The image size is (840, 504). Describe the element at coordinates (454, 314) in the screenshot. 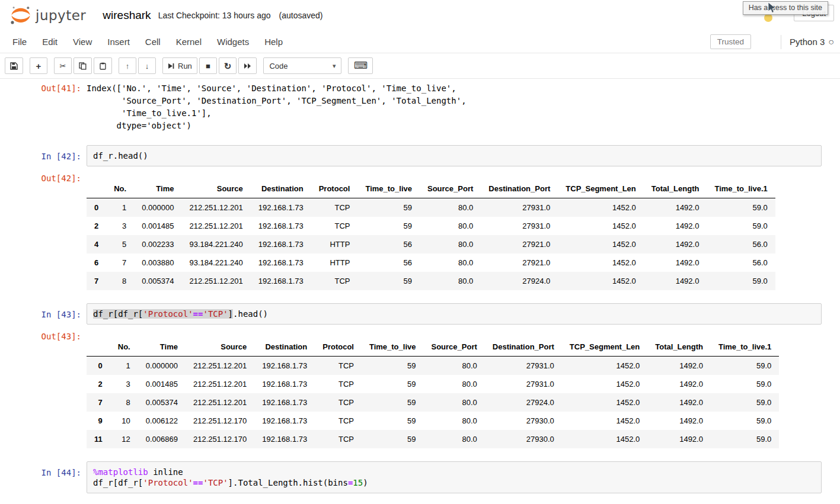

I see `code-editor: df_r[df_r['Protocol'=='TCP'].head()` at that location.